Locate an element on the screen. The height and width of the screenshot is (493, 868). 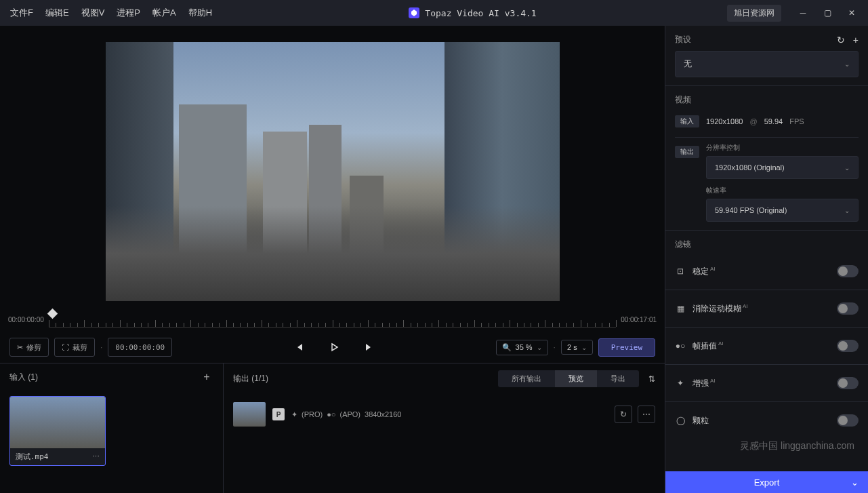
timeline-start: 00:00:00:00 is located at coordinates (28, 320).